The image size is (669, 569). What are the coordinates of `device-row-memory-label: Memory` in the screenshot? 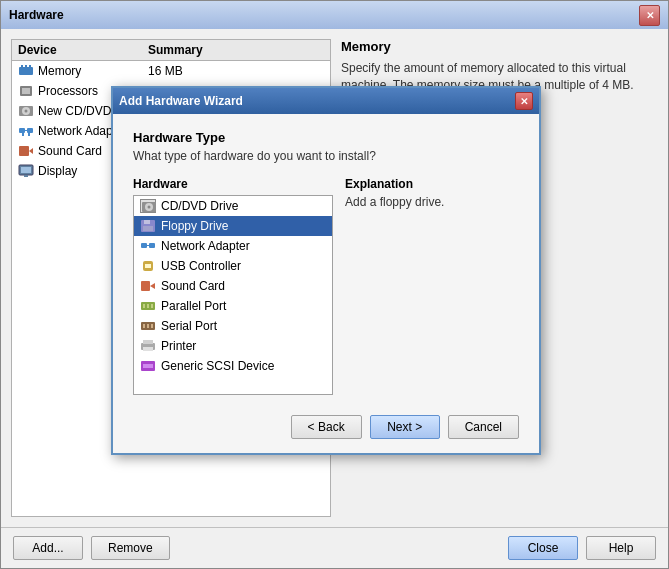 It's located at (60, 71).